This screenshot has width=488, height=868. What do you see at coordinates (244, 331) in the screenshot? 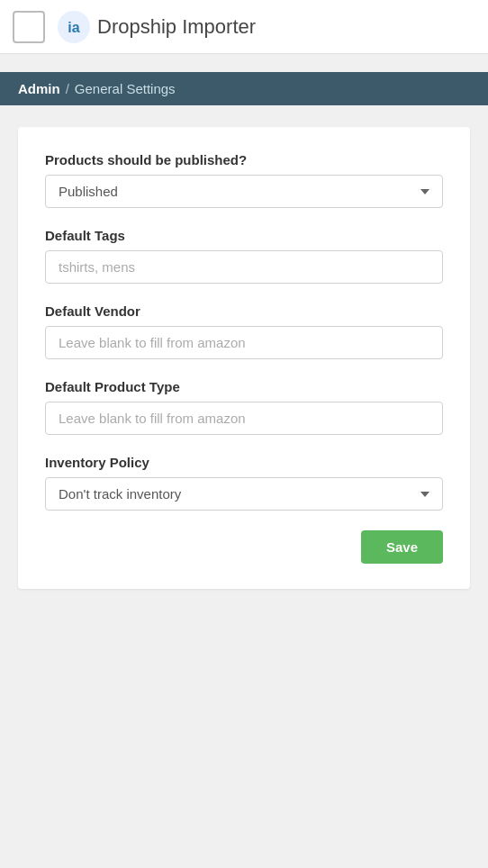
I see `vendor-group: Default Vendor` at bounding box center [244, 331].